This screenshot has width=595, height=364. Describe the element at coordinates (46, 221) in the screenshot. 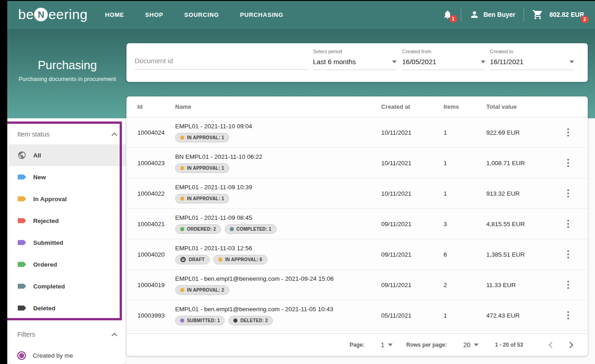

I see `sidebar-item-label: Rejected` at that location.